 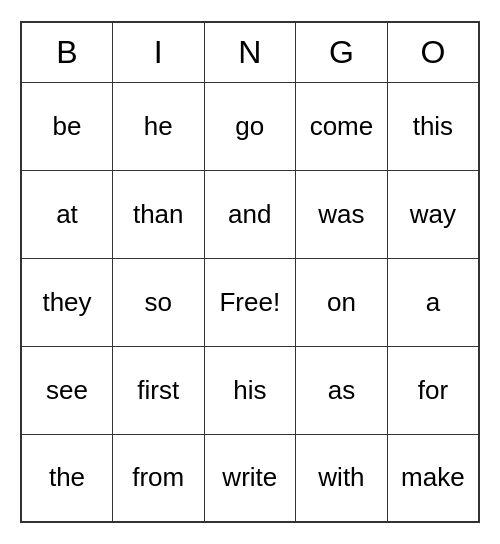 I want to click on cell-1-0: at, so click(x=66, y=214).